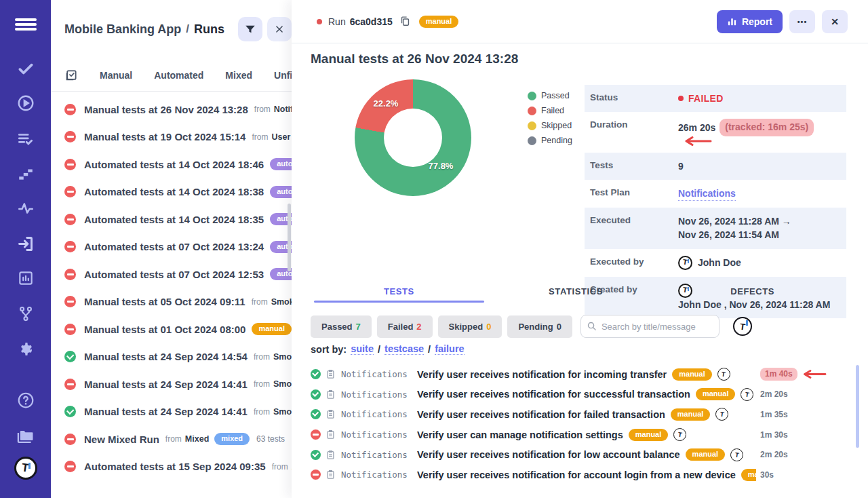 The height and width of the screenshot is (498, 868). Describe the element at coordinates (171, 440) in the screenshot. I see `run-list-item: New Mixed RunfromMixedmixed63 tests` at that location.